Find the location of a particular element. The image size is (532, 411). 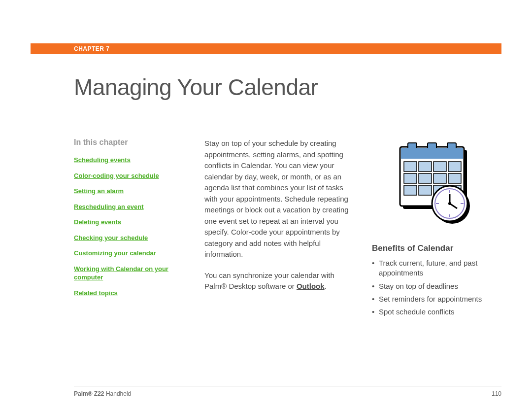

product-name: Palm® Z22 Handheld is located at coordinates (102, 394).